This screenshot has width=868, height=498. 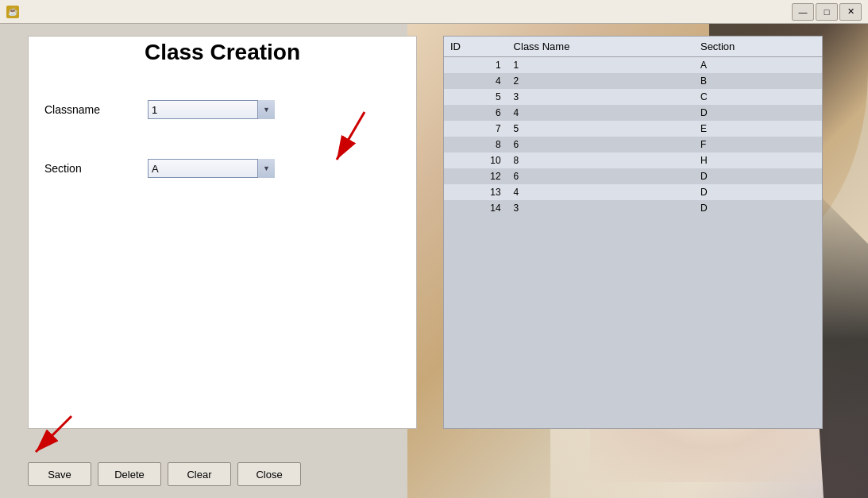 What do you see at coordinates (633, 81) in the screenshot?
I see `table-row: 4 2 B` at bounding box center [633, 81].